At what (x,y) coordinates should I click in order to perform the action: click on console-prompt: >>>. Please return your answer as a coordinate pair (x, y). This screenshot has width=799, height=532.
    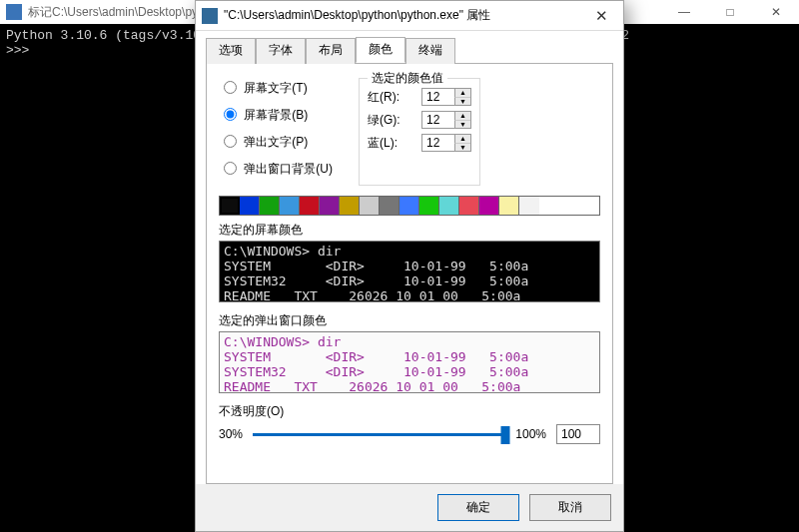
    Looking at the image, I should click on (18, 50).